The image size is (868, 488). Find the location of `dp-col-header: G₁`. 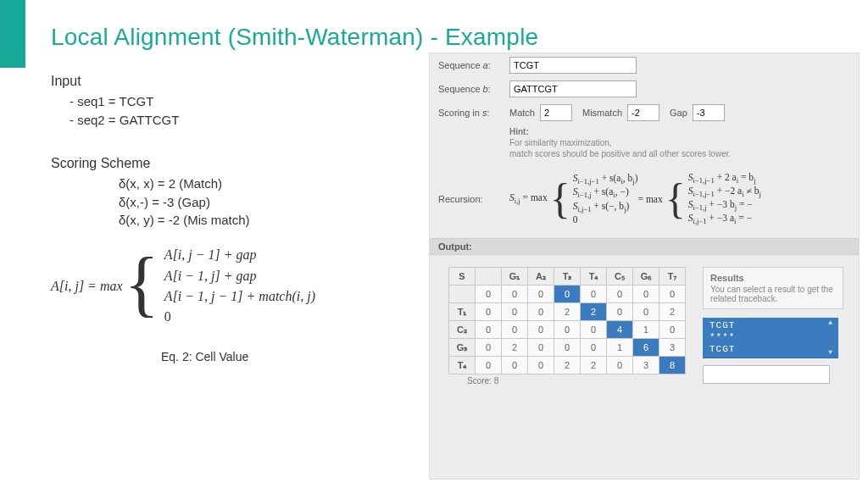

dp-col-header: G₁ is located at coordinates (515, 276).